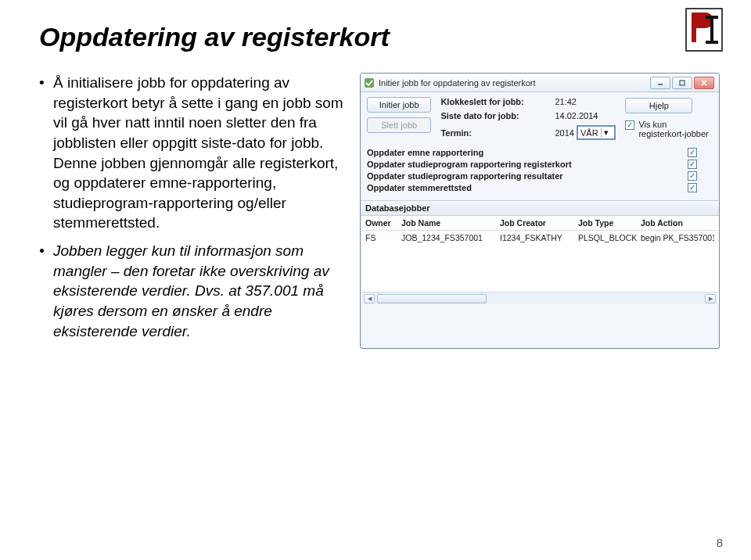 The height and width of the screenshot is (560, 751). What do you see at coordinates (590, 102) in the screenshot?
I see `klokkeslett-value: 21:42` at bounding box center [590, 102].